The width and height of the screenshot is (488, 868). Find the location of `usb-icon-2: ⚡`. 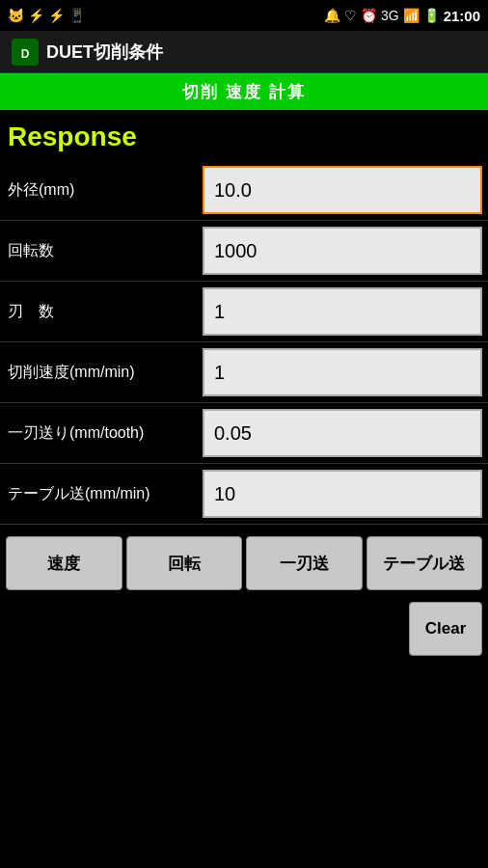

usb-icon-2: ⚡ is located at coordinates (56, 15).